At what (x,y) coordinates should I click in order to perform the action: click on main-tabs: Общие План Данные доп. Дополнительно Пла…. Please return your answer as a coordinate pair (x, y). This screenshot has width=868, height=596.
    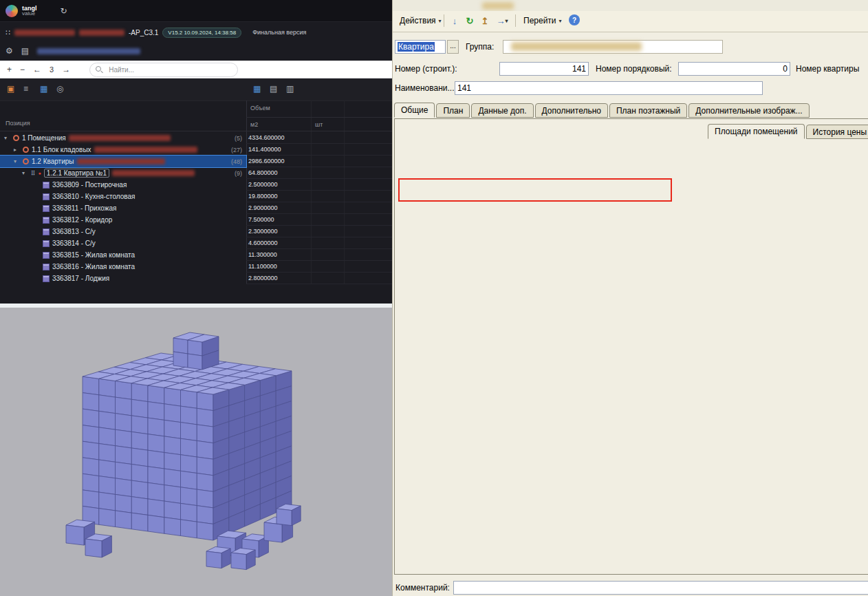
    Looking at the image, I should click on (603, 110).